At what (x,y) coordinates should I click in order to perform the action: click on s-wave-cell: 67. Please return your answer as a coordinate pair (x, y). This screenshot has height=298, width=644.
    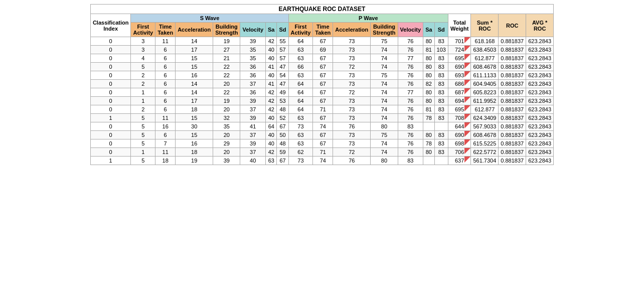
    Looking at the image, I should click on (283, 126).